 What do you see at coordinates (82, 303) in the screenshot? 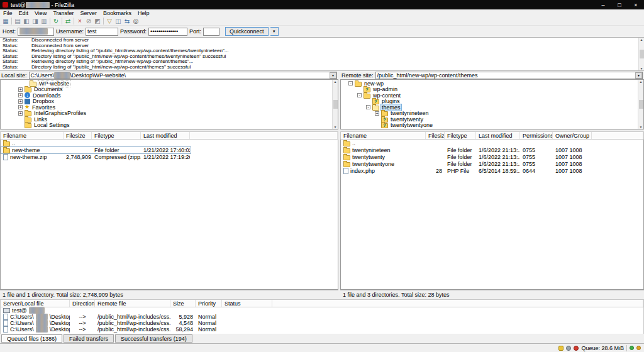
I see `column-direction: Direction` at bounding box center [82, 303].